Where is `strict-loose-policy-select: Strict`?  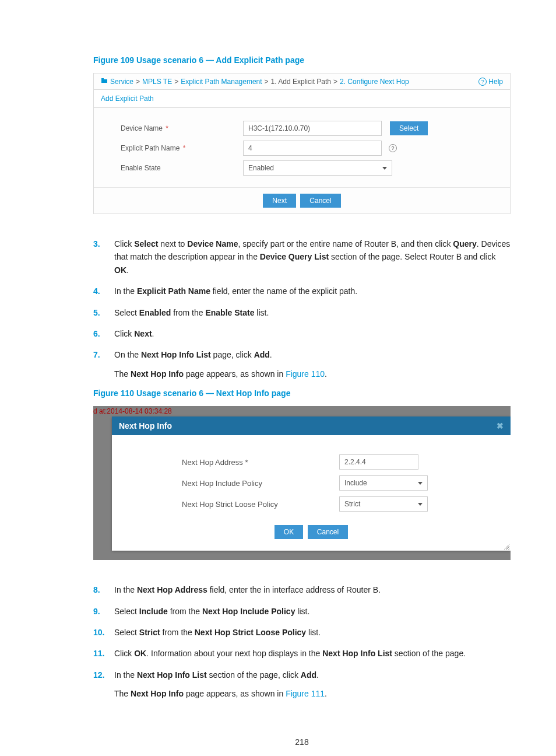 strict-loose-policy-select: Strict is located at coordinates (383, 504).